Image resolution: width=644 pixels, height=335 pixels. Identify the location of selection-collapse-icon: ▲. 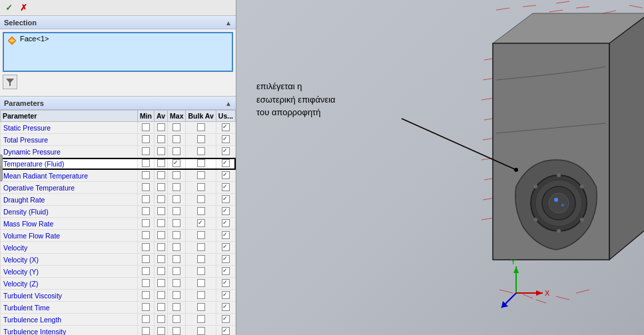
(228, 23).